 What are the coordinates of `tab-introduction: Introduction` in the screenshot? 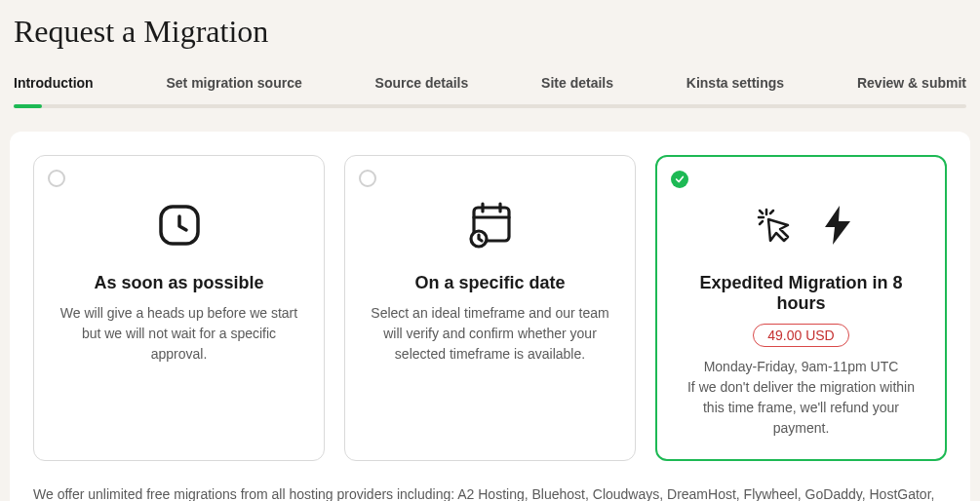 It's located at (54, 86).